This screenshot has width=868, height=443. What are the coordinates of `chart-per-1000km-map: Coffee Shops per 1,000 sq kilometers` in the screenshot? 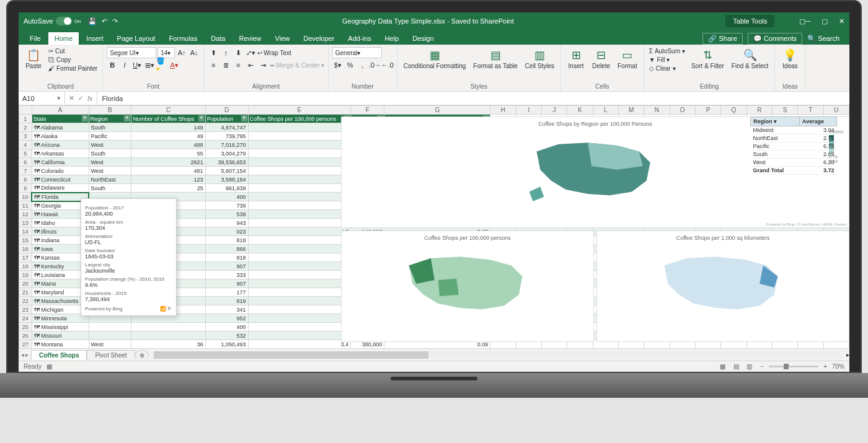 It's located at (723, 286).